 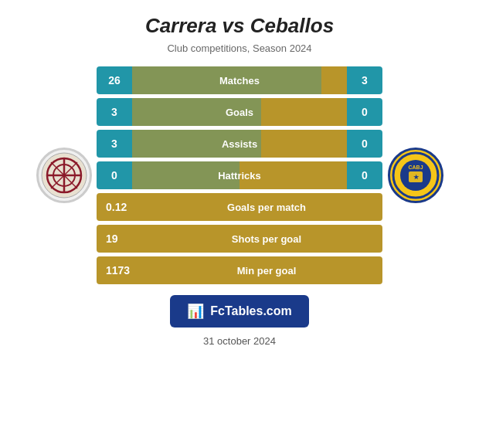 What do you see at coordinates (240, 80) in the screenshot?
I see `stat-row-matches: 26 Matches 3` at bounding box center [240, 80].